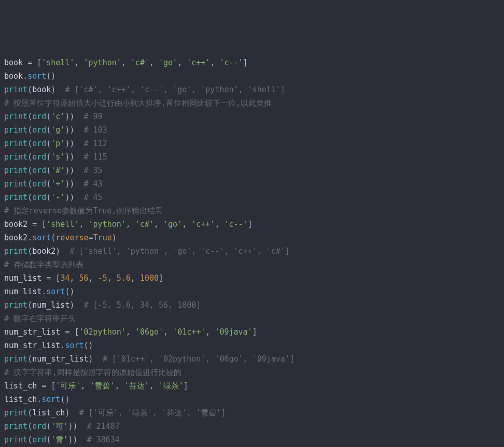 The width and height of the screenshot is (504, 447). I want to click on code-line: print(ord('+')) # 43, so click(252, 184).